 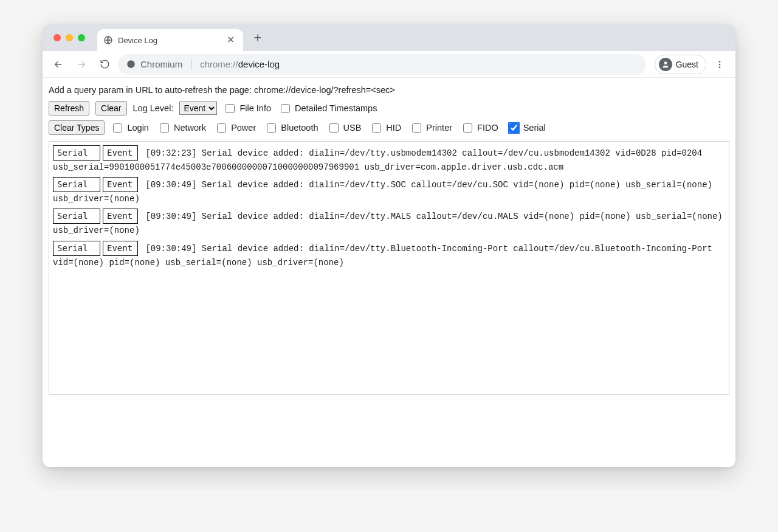 I want to click on type-filter-input-hid, so click(x=377, y=128).